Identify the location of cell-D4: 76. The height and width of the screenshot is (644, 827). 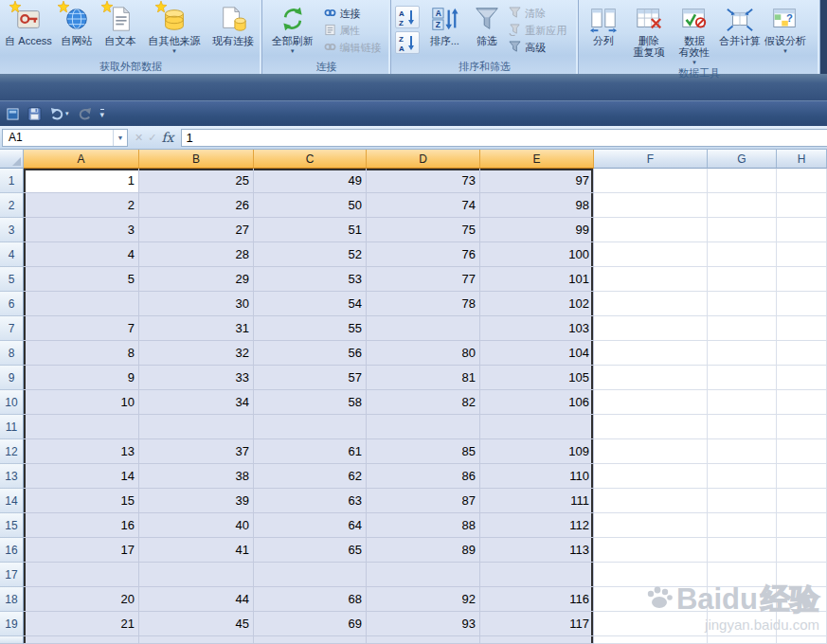
(423, 255).